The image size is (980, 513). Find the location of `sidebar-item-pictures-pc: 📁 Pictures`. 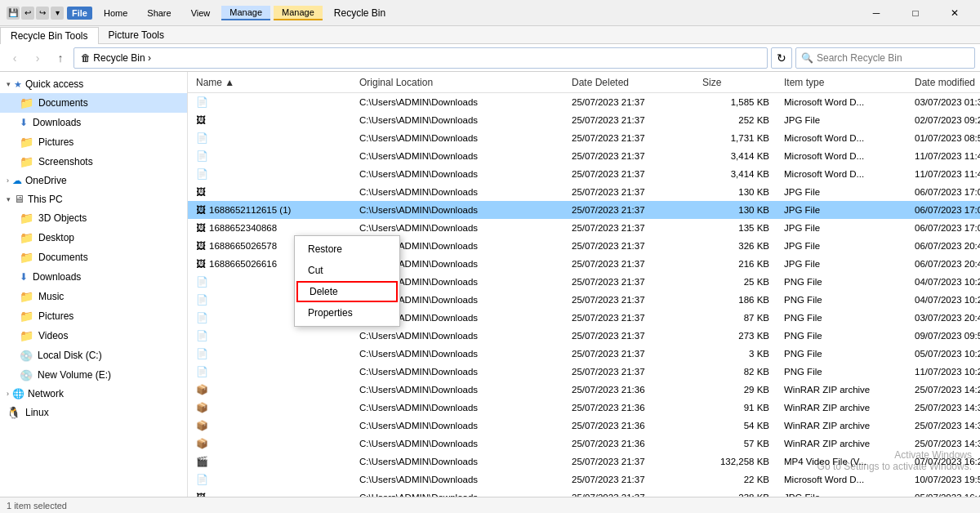

sidebar-item-pictures-pc: 📁 Pictures is located at coordinates (93, 316).